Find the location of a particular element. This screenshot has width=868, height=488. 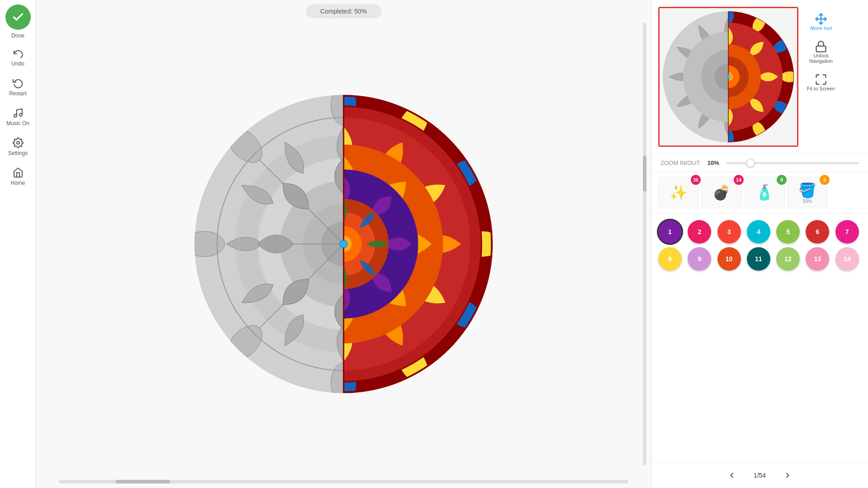

wand-badge: 36 is located at coordinates (696, 180).